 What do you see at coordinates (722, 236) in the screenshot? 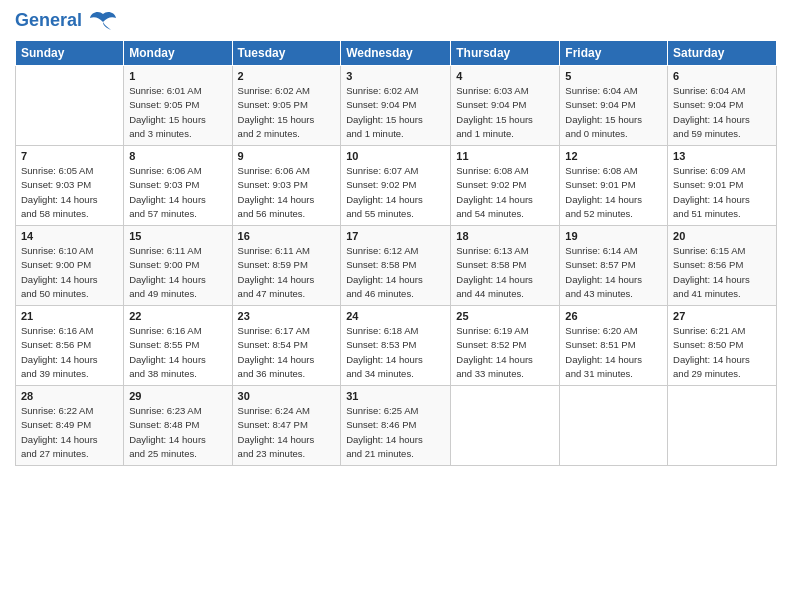
I see `day-number: 20` at bounding box center [722, 236].